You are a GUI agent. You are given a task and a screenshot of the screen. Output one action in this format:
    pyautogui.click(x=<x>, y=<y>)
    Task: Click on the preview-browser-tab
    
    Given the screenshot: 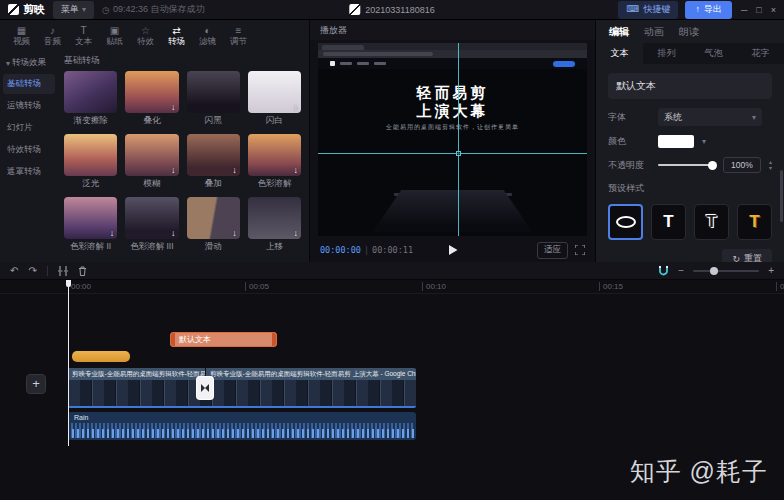 What is the action you would take?
    pyautogui.click(x=343, y=48)
    